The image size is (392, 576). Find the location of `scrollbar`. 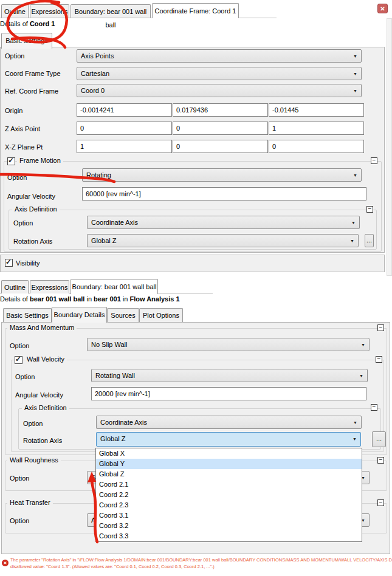

scrollbar is located at coordinates (389, 147).